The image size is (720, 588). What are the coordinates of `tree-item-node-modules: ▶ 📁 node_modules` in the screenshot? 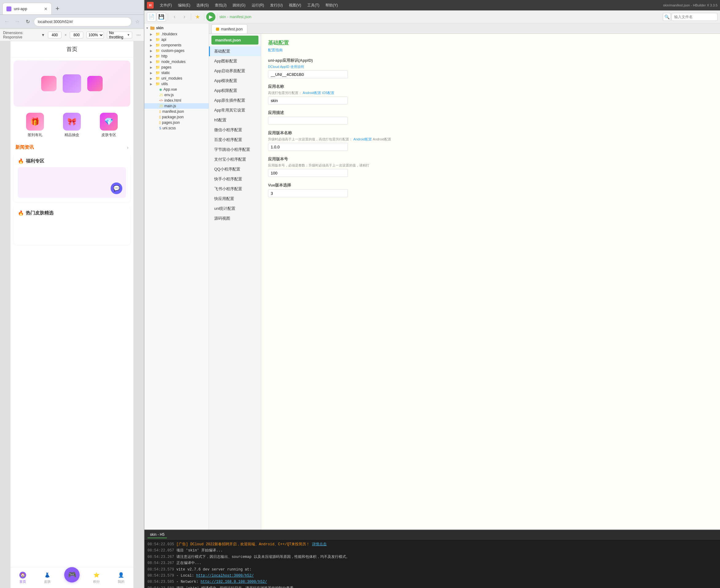 It's located at (177, 62).